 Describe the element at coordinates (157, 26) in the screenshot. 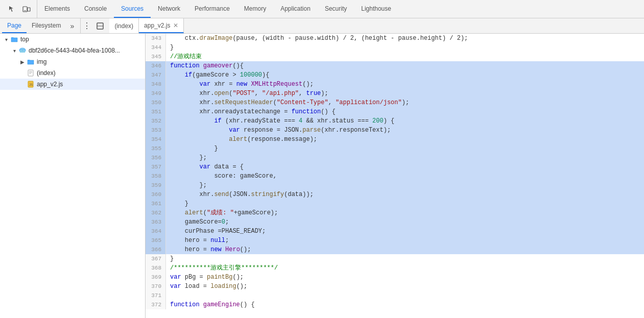

I see `open-file-tab-app-v2-label: app_v2.js` at that location.